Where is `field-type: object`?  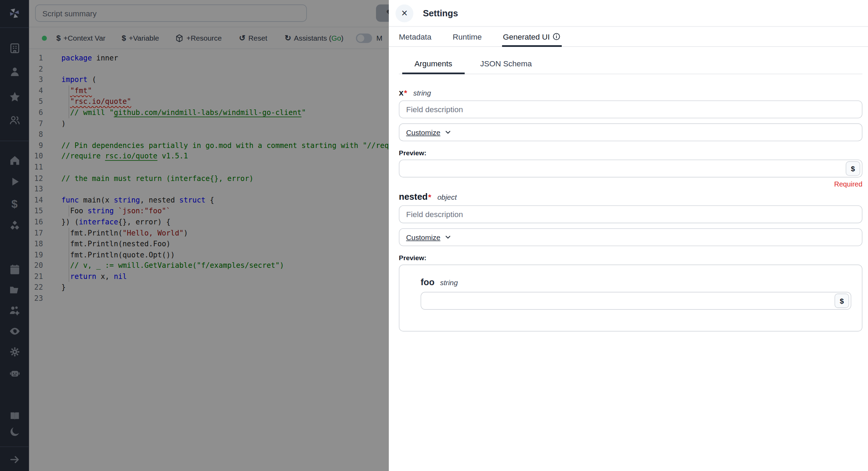
field-type: object is located at coordinates (447, 197).